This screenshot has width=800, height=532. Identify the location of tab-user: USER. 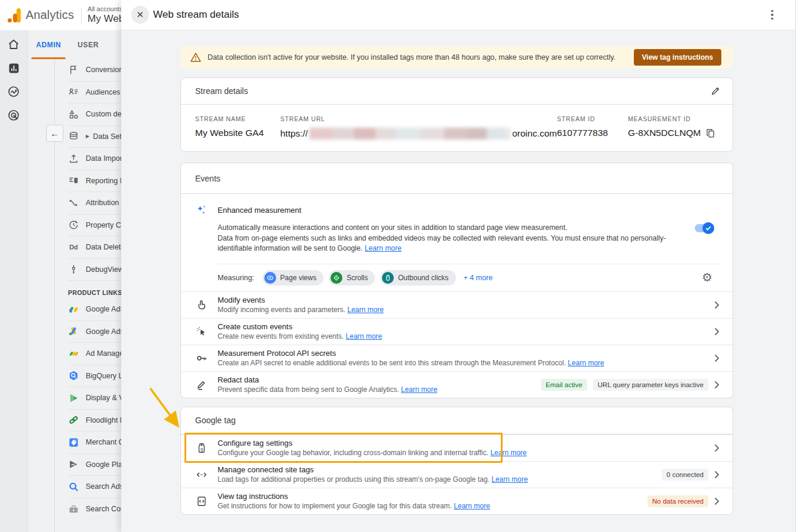
(88, 45).